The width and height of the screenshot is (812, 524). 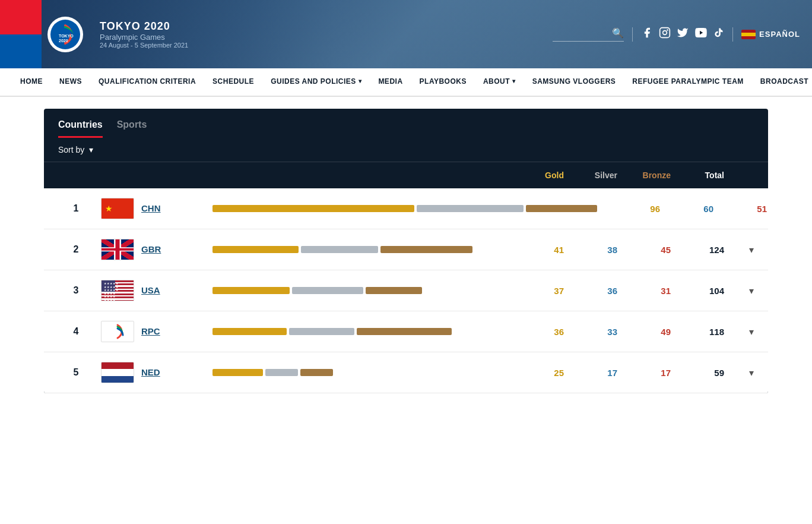 What do you see at coordinates (591, 332) in the screenshot?
I see `silver-count: 33` at bounding box center [591, 332].